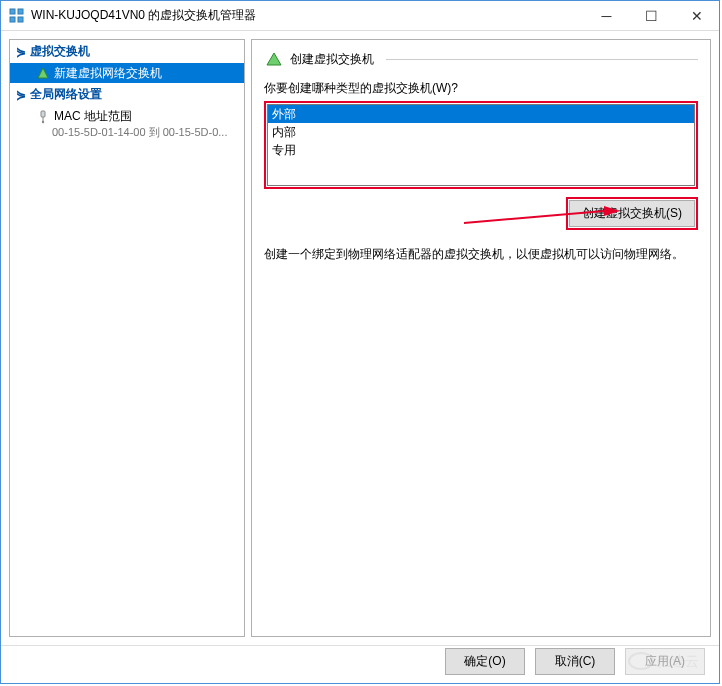 This screenshot has width=722, height=686. I want to click on detail-header: 创建虚拟交换机, so click(481, 59).